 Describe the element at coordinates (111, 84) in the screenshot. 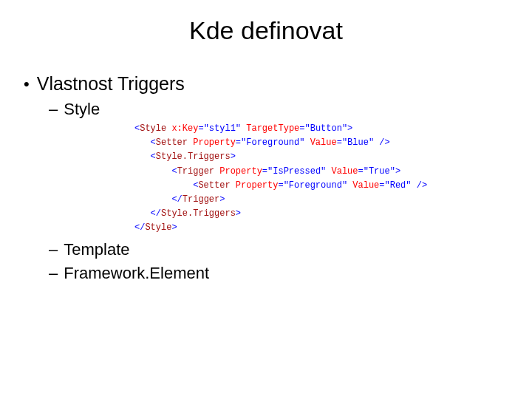

I see `bullet-text: Vlastnost Triggers` at that location.